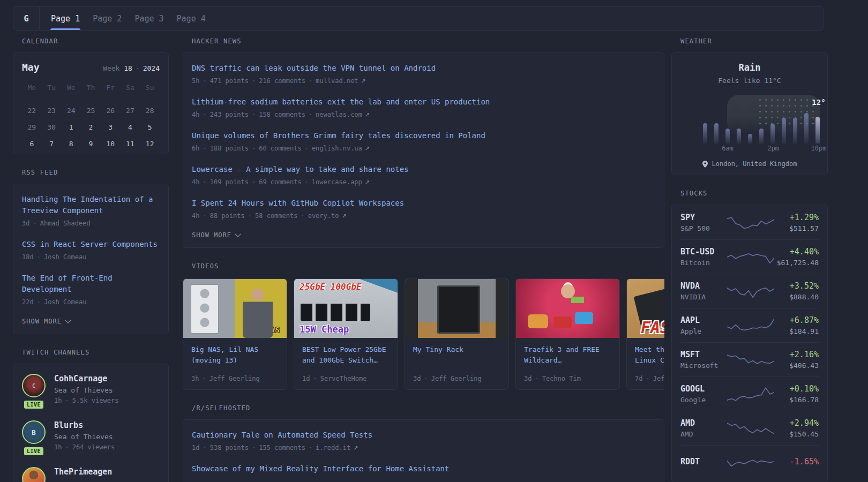  Describe the element at coordinates (346, 334) in the screenshot. I see `video-card: 25GbE 100GbE 15W Cheap BEST Low Power 25…` at that location.